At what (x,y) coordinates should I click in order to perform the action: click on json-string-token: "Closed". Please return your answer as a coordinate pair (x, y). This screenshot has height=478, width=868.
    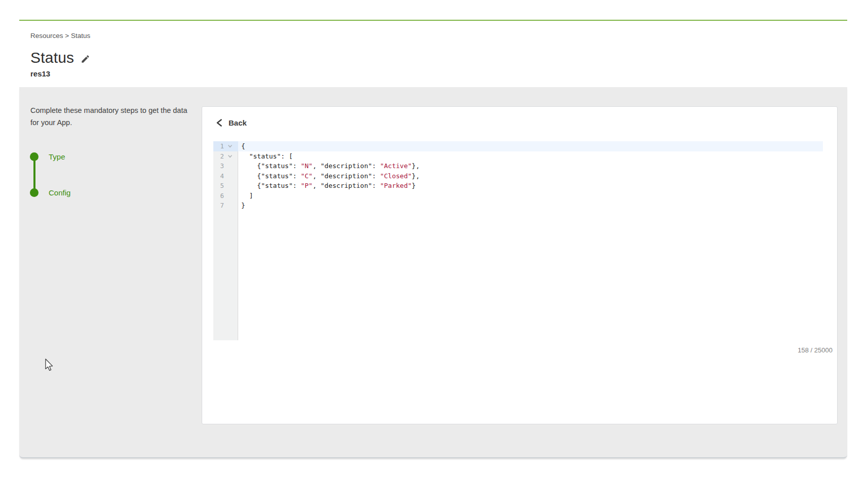
    Looking at the image, I should click on (396, 176).